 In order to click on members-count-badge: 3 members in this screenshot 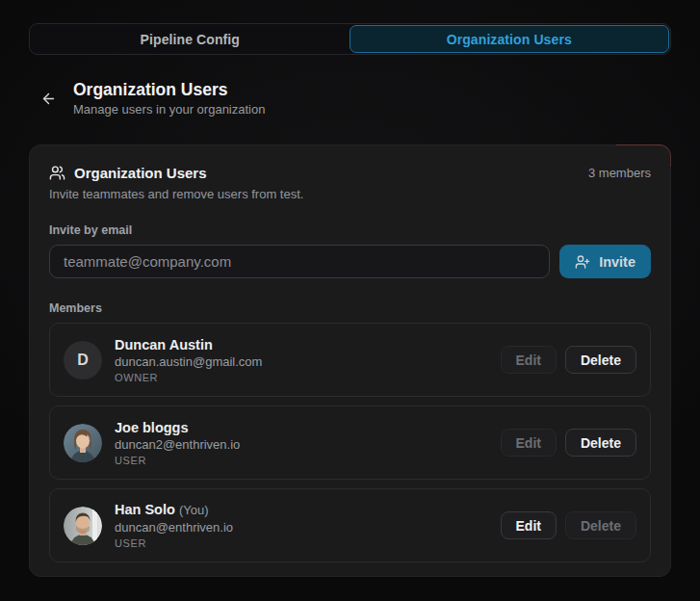, I will do `click(620, 173)`.